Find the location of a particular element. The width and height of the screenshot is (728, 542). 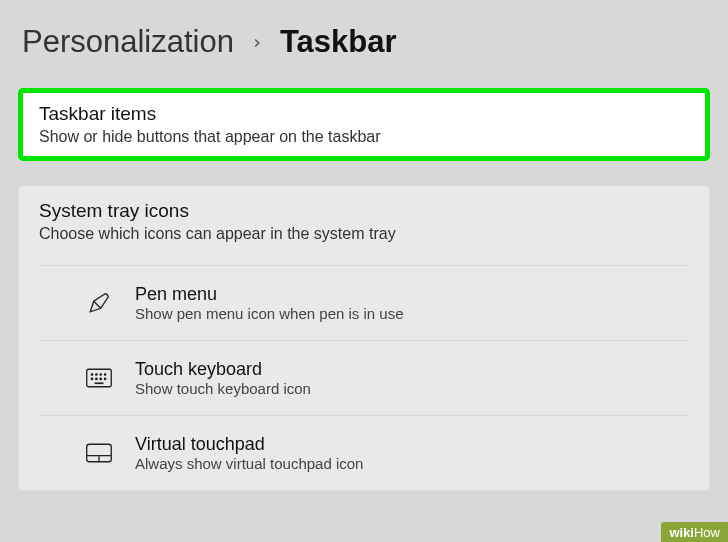

section-title: Taskbar items is located at coordinates (364, 114).